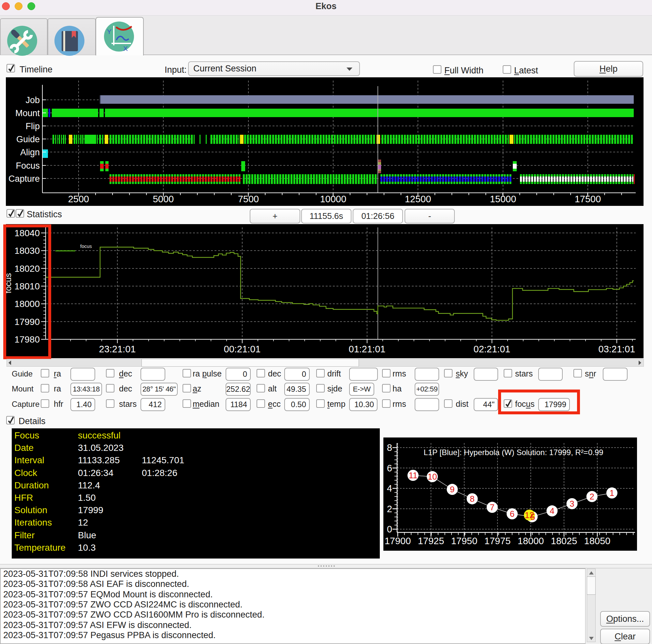 This screenshot has width=652, height=644. Describe the element at coordinates (492, 507) in the screenshot. I see `svg-text: 7` at that location.